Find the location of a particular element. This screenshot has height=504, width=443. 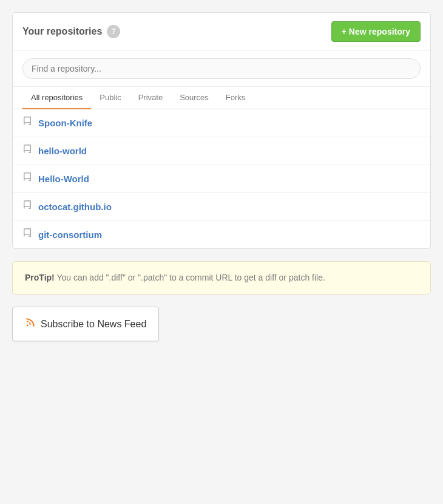

repo-link: Hello-World is located at coordinates (64, 179).